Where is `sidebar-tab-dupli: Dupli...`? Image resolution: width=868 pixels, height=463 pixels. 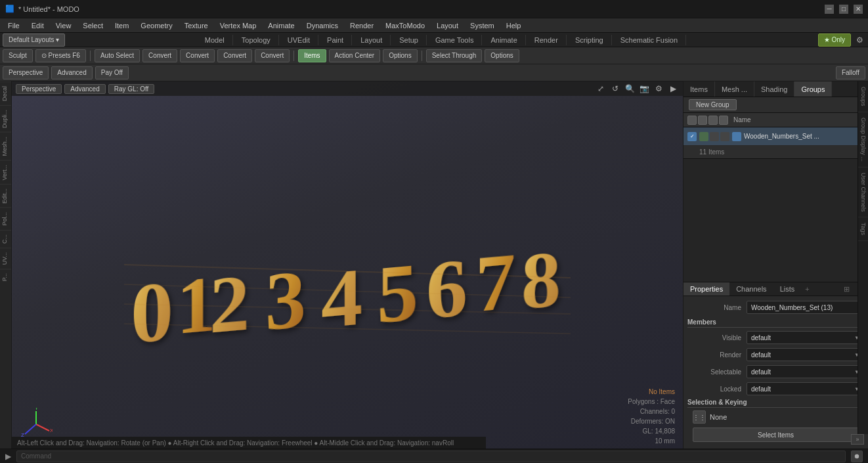
sidebar-tab-dupli: Dupli... is located at coordinates (5, 118).